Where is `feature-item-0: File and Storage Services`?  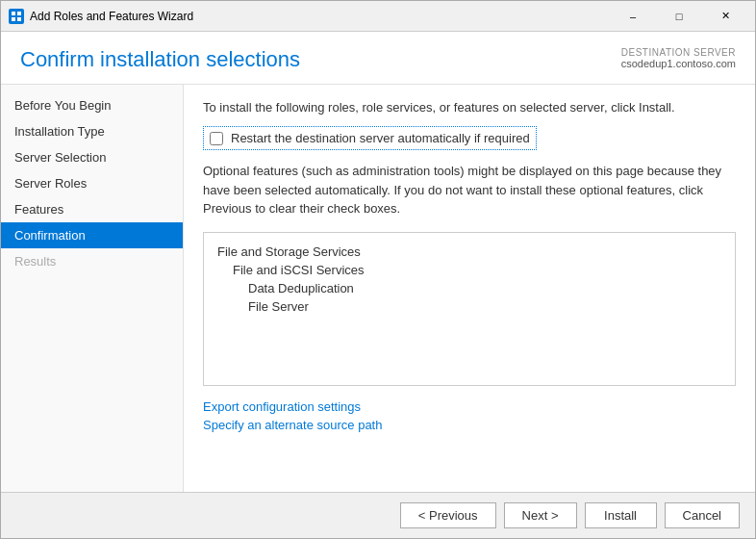 feature-item-0: File and Storage Services is located at coordinates (469, 252).